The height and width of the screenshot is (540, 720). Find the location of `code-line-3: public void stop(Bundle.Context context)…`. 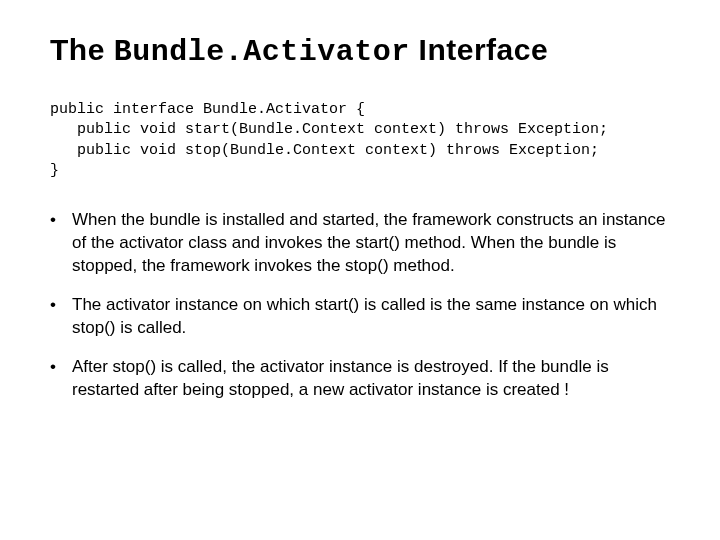

code-line-3: public void stop(Bundle.Context context)… is located at coordinates (324, 150).